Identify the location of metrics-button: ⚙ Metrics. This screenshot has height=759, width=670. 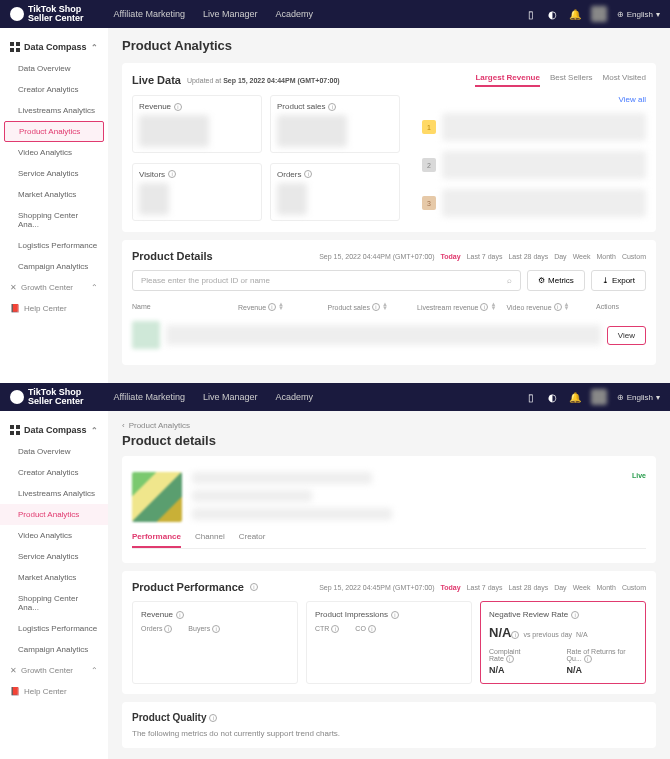
(556, 280).